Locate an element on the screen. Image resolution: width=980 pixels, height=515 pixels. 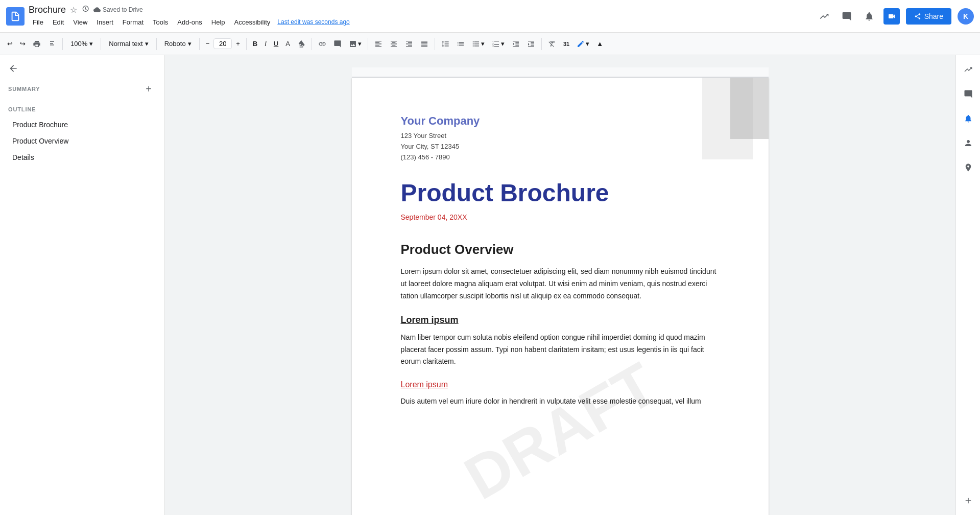
doc-title-area: Brochure ☆ Saved to Drive File Edit View… is located at coordinates (422, 16).